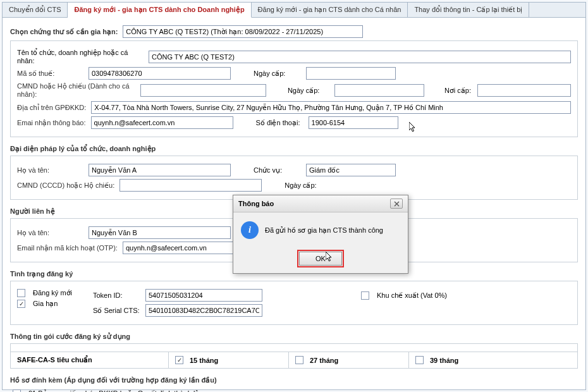 Image resolution: width=588 pixels, height=392 pixels. I want to click on attach1-label: 01 Bản sao giấy phép ĐKKD hoặc Quyết địn…, so click(116, 391).